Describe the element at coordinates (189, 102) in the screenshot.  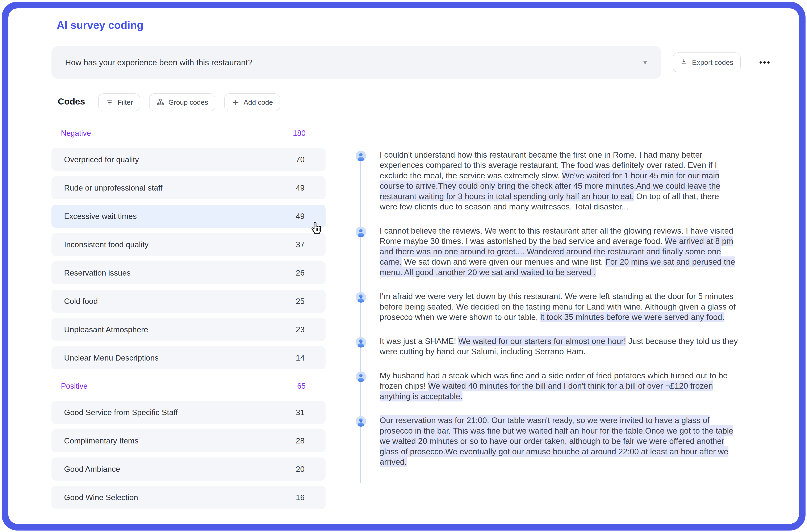
I see `codes-toolbar: Filter Group codes Add c` at that location.